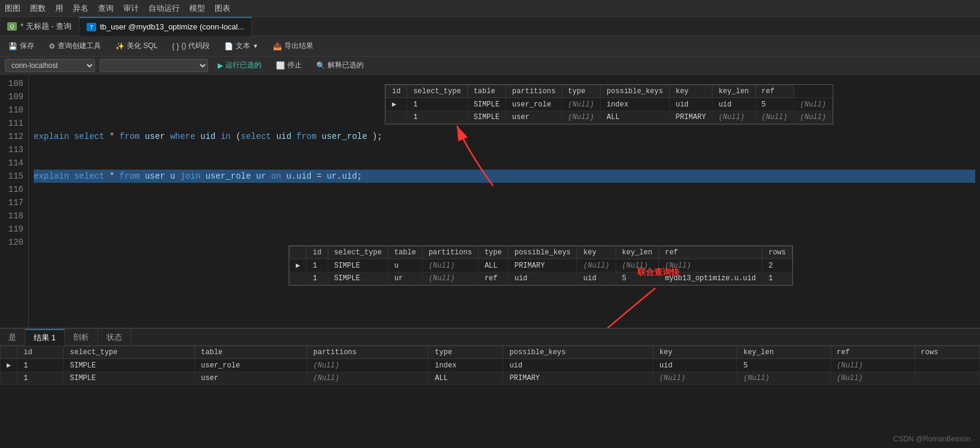  What do you see at coordinates (242, 46) in the screenshot?
I see `text-button: 📄 文本 ▼` at bounding box center [242, 46].